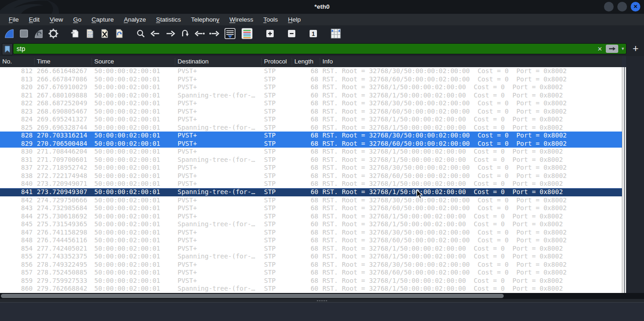  Describe the element at coordinates (635, 175) in the screenshot. I see `right-panel-band` at that location.